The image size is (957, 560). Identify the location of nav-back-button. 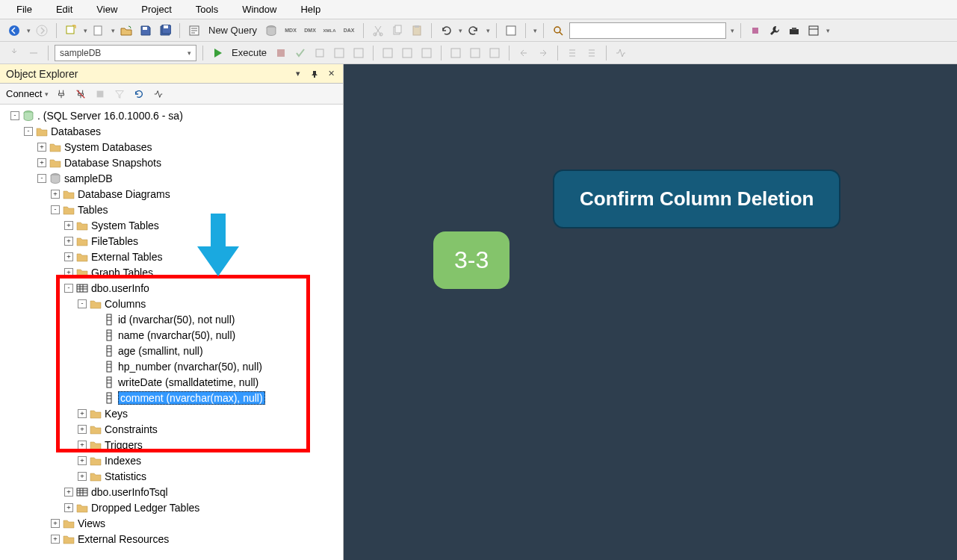
(14, 31).